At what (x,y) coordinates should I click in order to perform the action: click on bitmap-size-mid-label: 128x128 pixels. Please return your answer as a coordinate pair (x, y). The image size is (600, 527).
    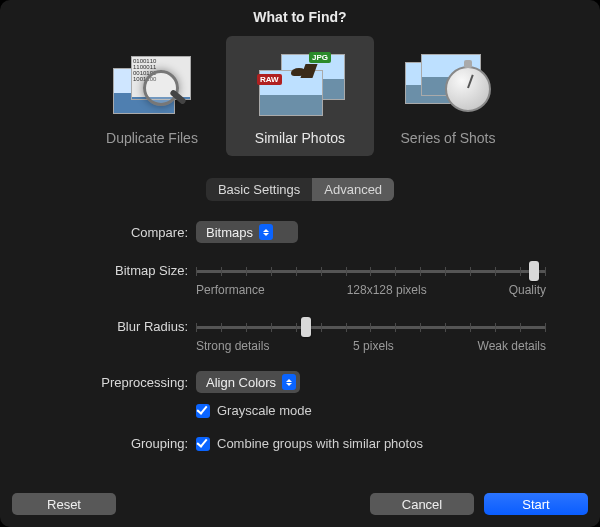
    Looking at the image, I should click on (387, 290).